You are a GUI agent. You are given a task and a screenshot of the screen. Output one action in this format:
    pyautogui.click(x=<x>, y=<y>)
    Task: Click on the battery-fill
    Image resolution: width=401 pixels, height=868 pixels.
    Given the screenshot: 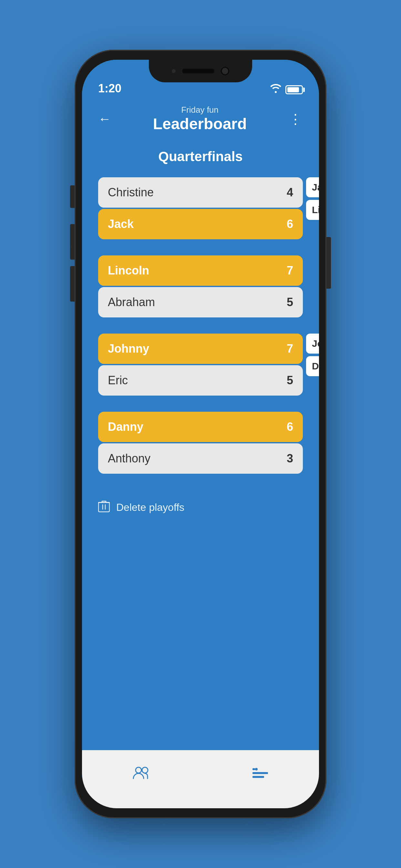 What is the action you would take?
    pyautogui.click(x=293, y=90)
    